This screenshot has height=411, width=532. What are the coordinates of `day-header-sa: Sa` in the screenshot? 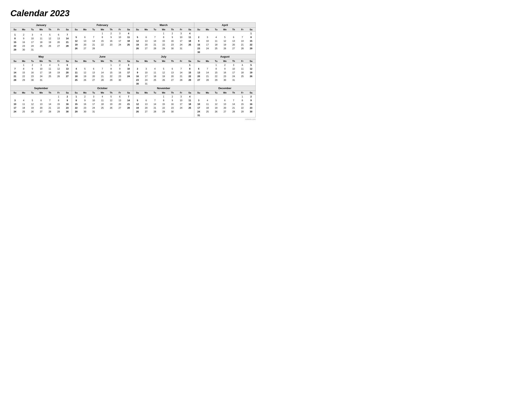 It's located at (190, 93).